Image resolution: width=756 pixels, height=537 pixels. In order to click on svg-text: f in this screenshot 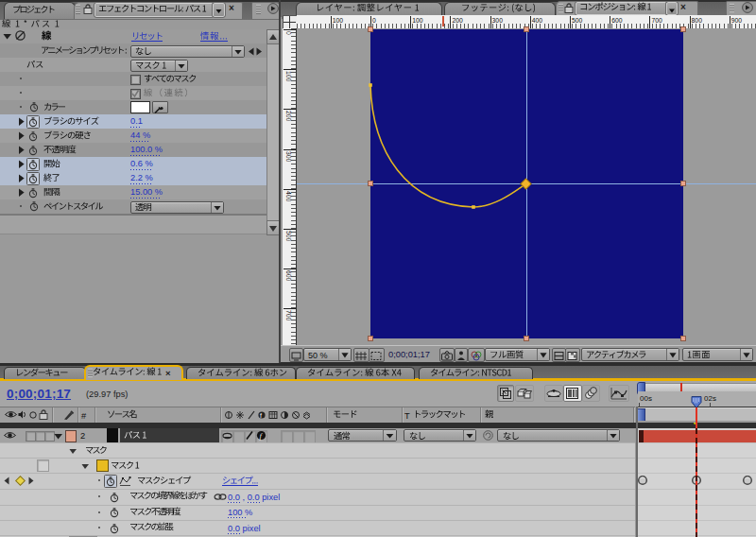, I will do `click(261, 416)`.